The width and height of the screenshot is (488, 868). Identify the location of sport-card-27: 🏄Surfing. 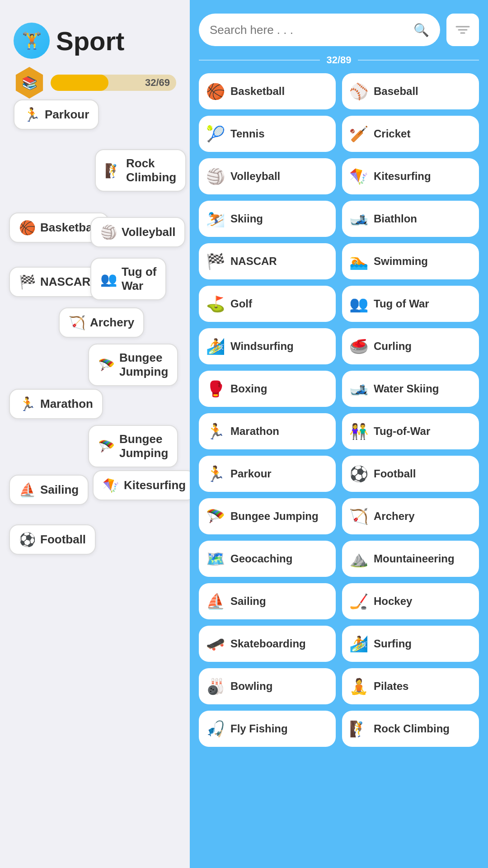
(410, 644).